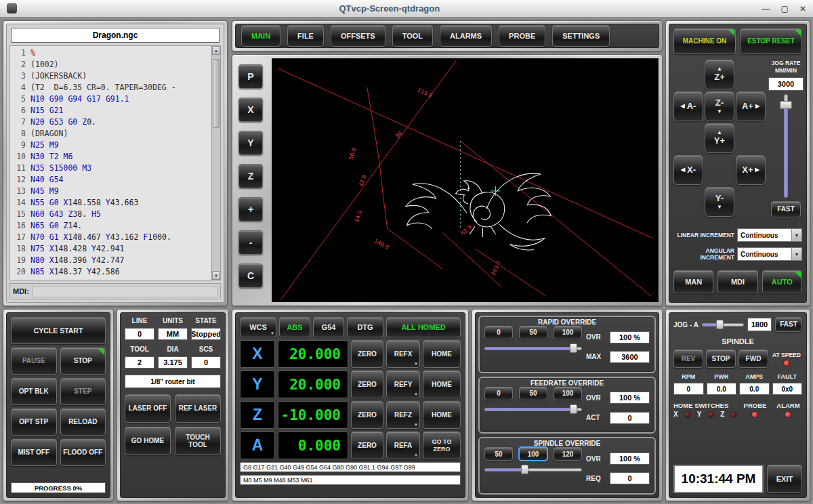 The height and width of the screenshot is (504, 813). I want to click on minimize-button: —, so click(766, 9).